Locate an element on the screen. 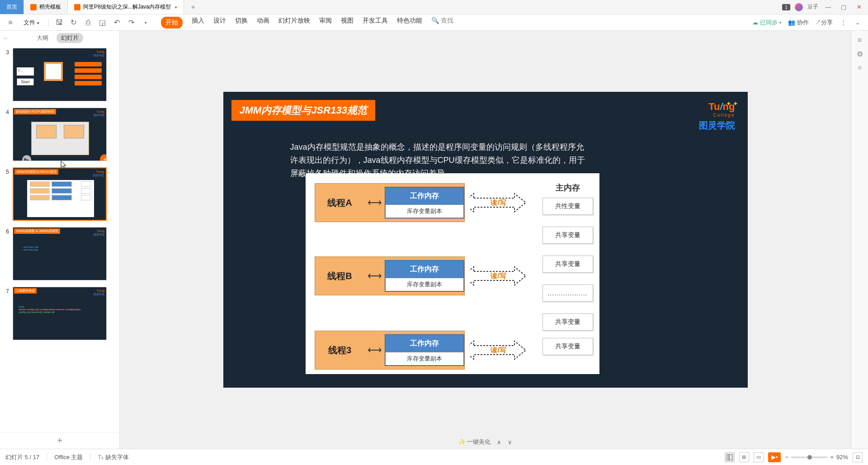 This screenshot has height=465, width=868. ribbon-tab-transition: 切换 is located at coordinates (241, 23).